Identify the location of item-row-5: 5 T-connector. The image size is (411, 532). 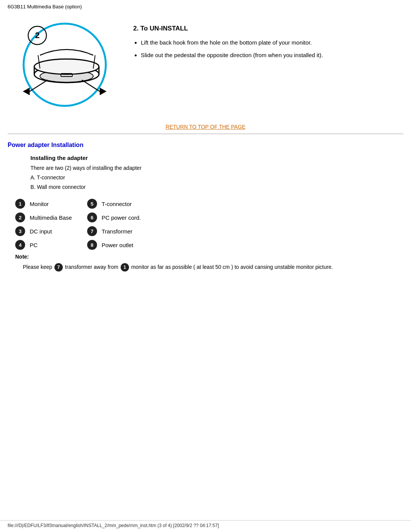
(114, 204).